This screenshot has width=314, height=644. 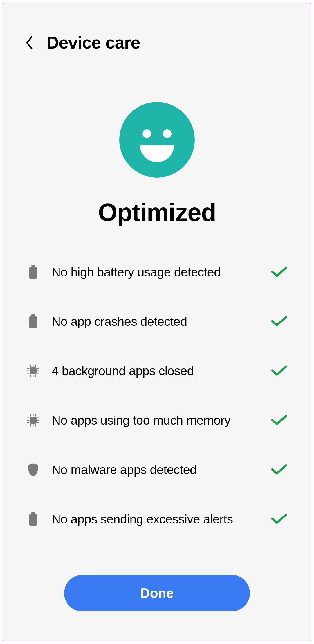 What do you see at coordinates (93, 42) in the screenshot?
I see `page-title: Device care` at bounding box center [93, 42].